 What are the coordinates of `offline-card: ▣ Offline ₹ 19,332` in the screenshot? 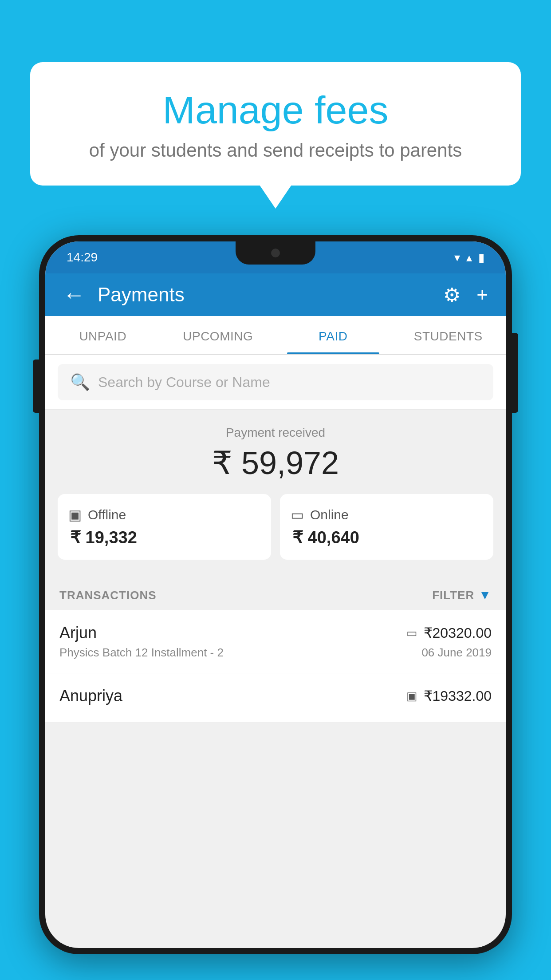 It's located at (164, 527).